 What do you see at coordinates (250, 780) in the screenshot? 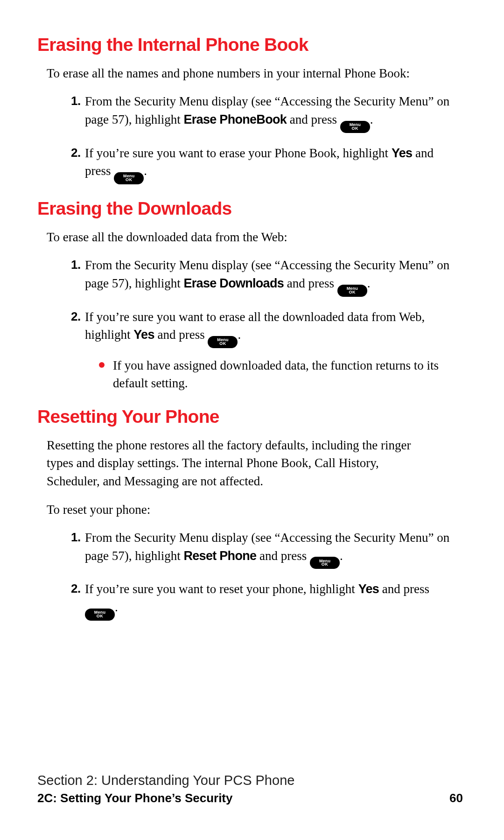
I see `footer-section-title: Section 2: Understanding Your PCS Phone` at bounding box center [250, 780].